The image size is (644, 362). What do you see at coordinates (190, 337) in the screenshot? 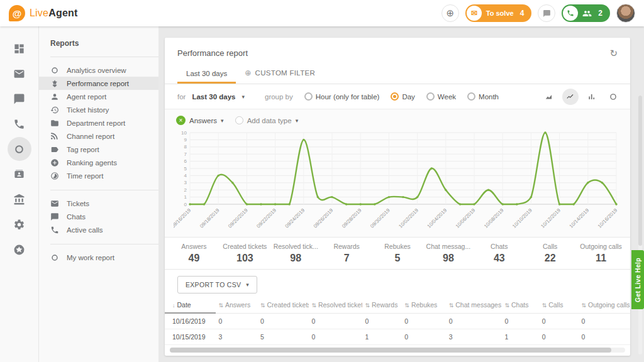
I see `table-cell: 10/15/2019` at bounding box center [190, 337].